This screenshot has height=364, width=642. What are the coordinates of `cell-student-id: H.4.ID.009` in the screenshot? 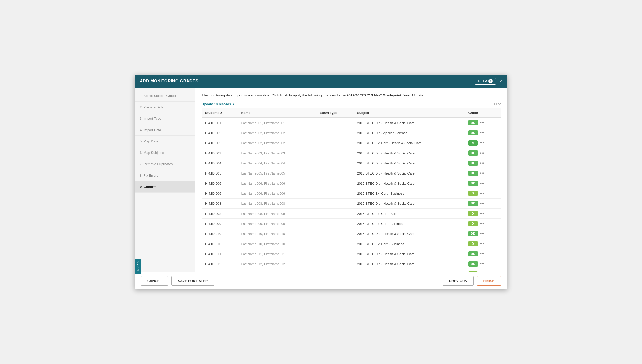 It's located at (220, 224).